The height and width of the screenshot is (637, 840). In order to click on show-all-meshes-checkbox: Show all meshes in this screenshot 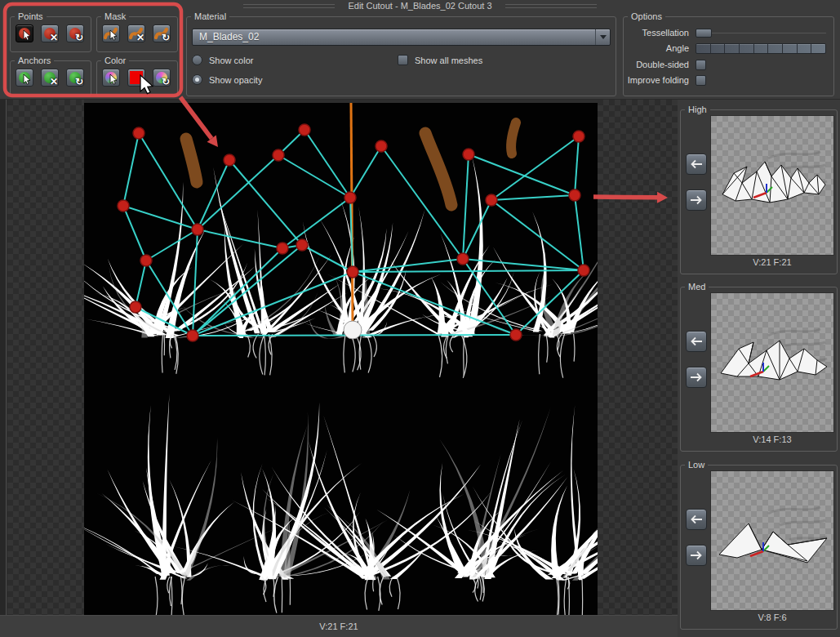, I will do `click(440, 60)`.